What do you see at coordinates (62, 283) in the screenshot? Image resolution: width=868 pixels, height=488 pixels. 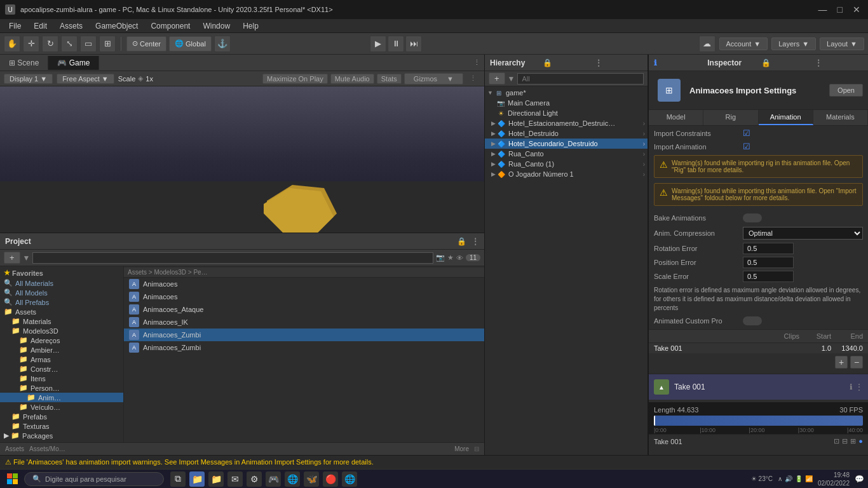 I see `fav-all-materials: 🔍 All Materials` at bounding box center [62, 283].